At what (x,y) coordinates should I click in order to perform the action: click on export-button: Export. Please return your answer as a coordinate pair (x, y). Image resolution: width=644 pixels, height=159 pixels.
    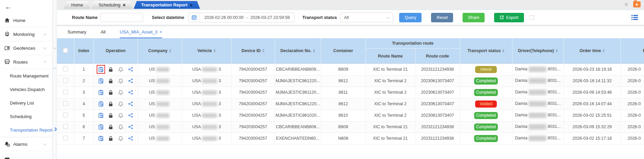
    Looking at the image, I should click on (509, 18).